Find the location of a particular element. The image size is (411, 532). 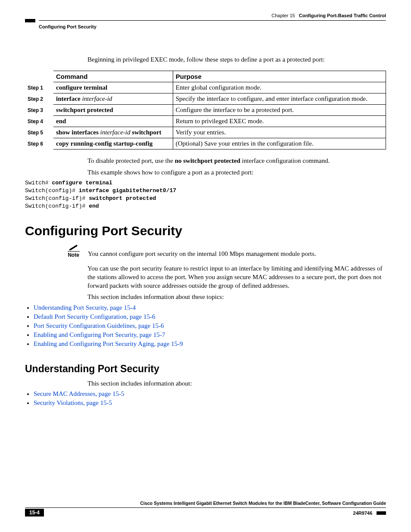

chapter-prefix: Chapter 15 is located at coordinates (283, 16).